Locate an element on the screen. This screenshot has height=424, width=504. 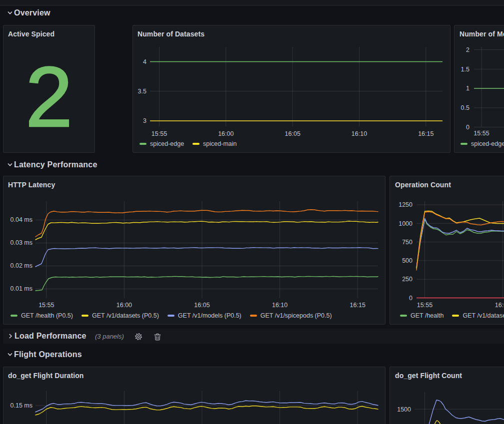
svg-text: 0.5 is located at coordinates (465, 108).